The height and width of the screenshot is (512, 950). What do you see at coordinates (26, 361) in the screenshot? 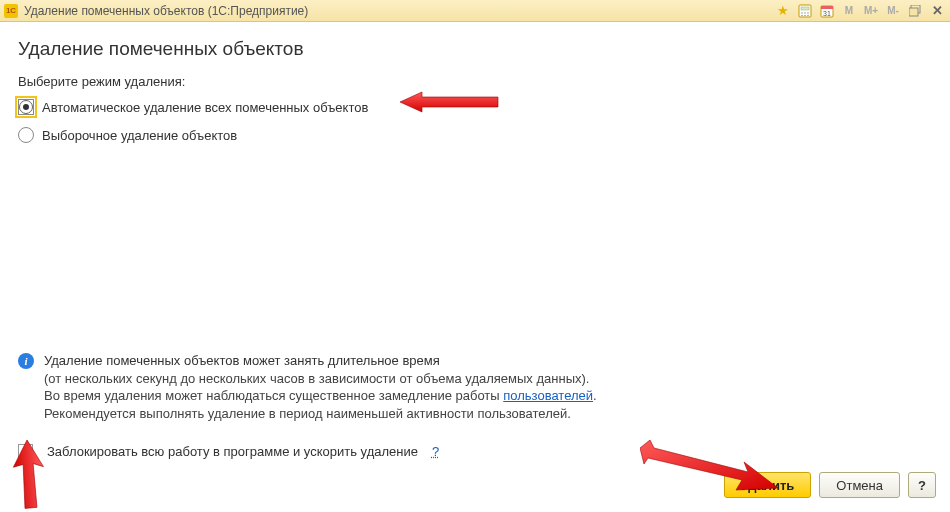
I see `info-icon: i` at bounding box center [26, 361].